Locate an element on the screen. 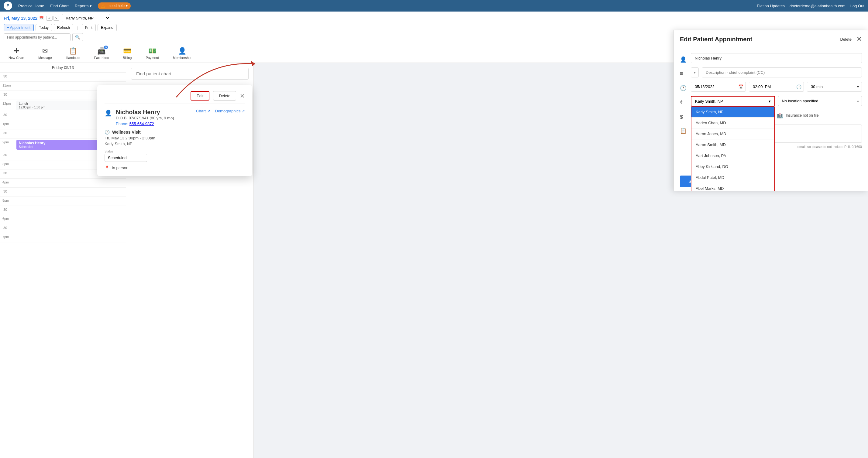 Image resolution: width=868 pixels, height=458 pixels. provider-option: Karly Smith, NP is located at coordinates (733, 112).